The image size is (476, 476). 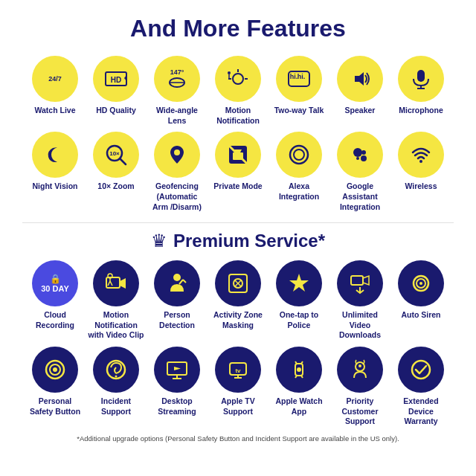 What do you see at coordinates (55, 320) in the screenshot?
I see `premium-label-cloud: Cloud Recording` at bounding box center [55, 320].